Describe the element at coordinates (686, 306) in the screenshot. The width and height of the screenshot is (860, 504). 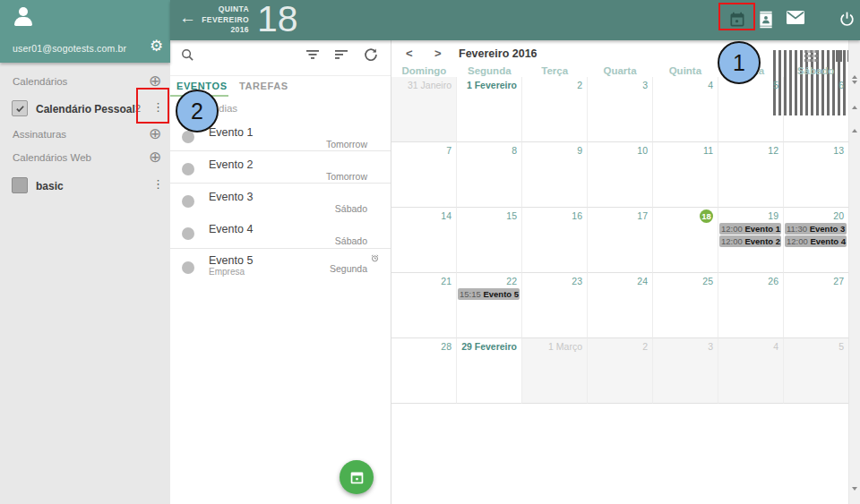
I see `day-cell: 25` at that location.